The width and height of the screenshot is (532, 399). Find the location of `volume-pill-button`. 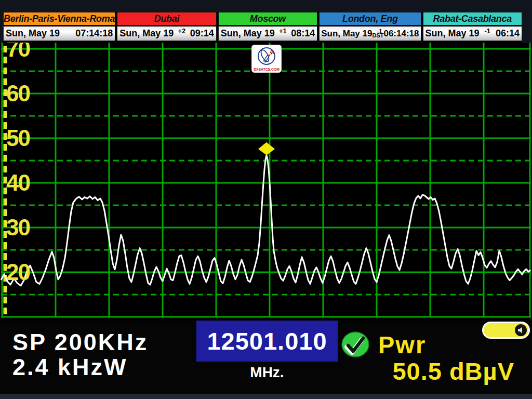

volume-pill-button is located at coordinates (506, 330).